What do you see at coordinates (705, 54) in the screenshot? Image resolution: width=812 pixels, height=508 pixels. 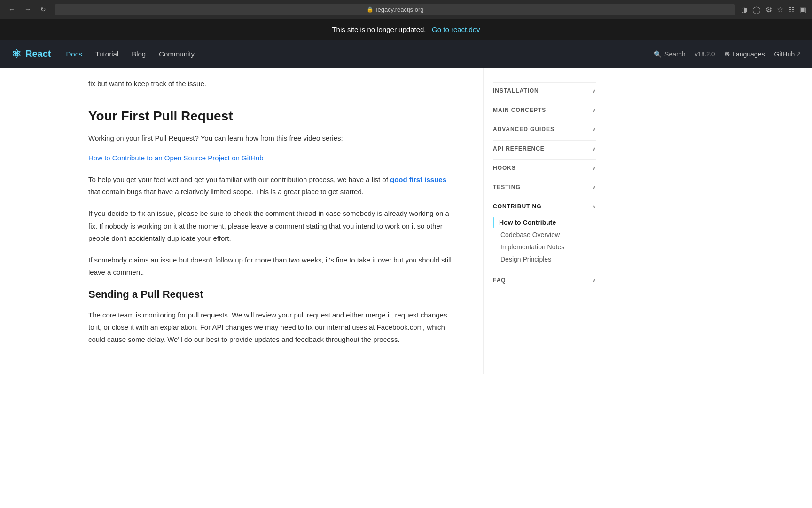 I see `nav-version: v18.2.0` at bounding box center [705, 54].